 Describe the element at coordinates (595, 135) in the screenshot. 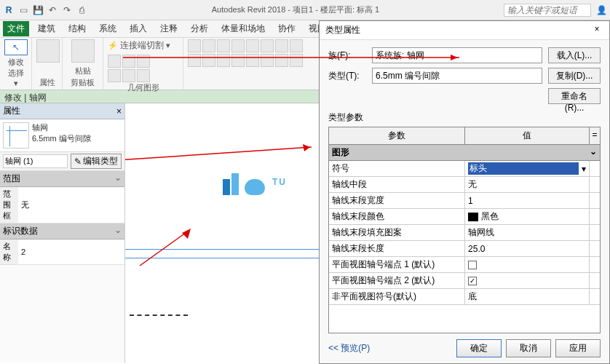

I see `col-eq: =` at that location.